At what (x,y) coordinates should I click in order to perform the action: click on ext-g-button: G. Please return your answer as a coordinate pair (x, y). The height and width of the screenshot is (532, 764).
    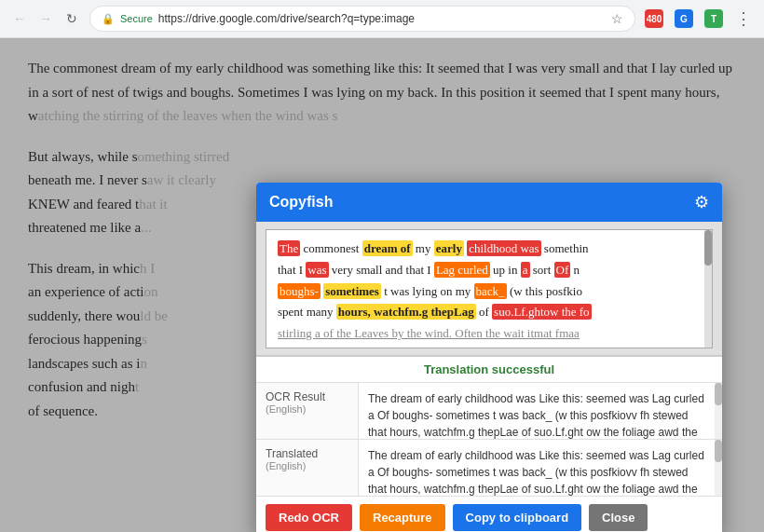
    Looking at the image, I should click on (684, 19).